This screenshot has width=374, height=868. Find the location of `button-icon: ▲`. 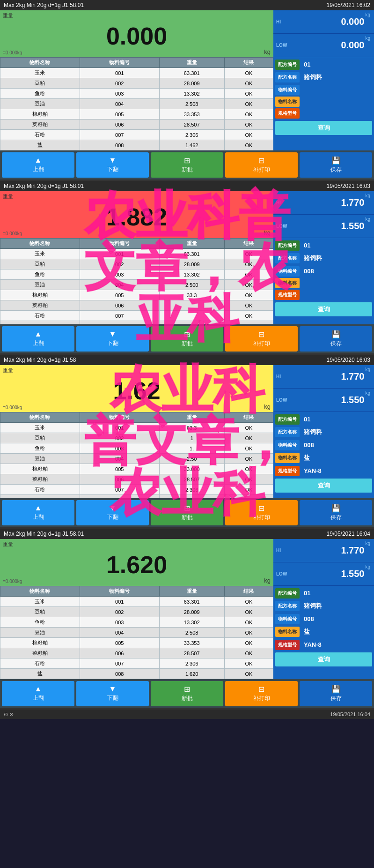

button-icon: ▲ is located at coordinates (38, 689).